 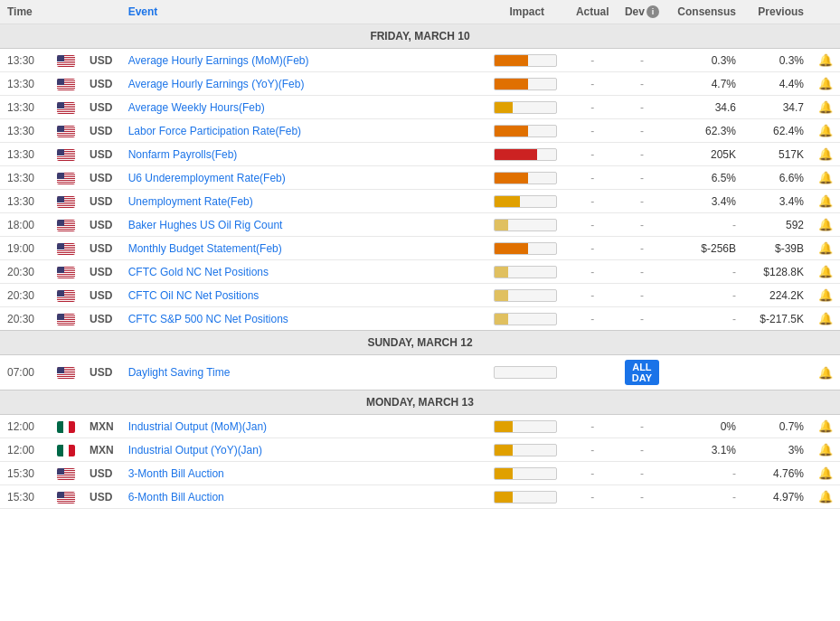 What do you see at coordinates (304, 61) in the screenshot?
I see `event-name: Average Hourly Earnings (MoM)(Feb)` at bounding box center [304, 61].